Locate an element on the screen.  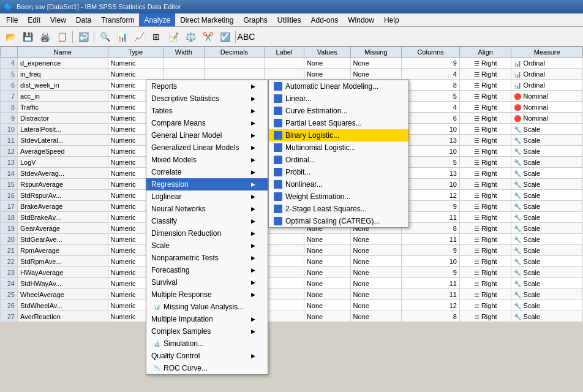
cell-width is located at coordinates (184, 74).